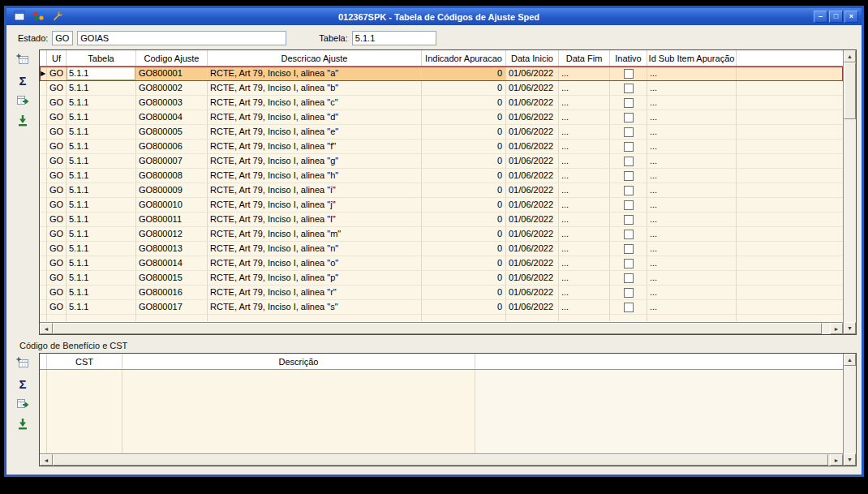 The height and width of the screenshot is (494, 868). What do you see at coordinates (23, 80) in the screenshot?
I see `sum-button: Σ` at bounding box center [23, 80].